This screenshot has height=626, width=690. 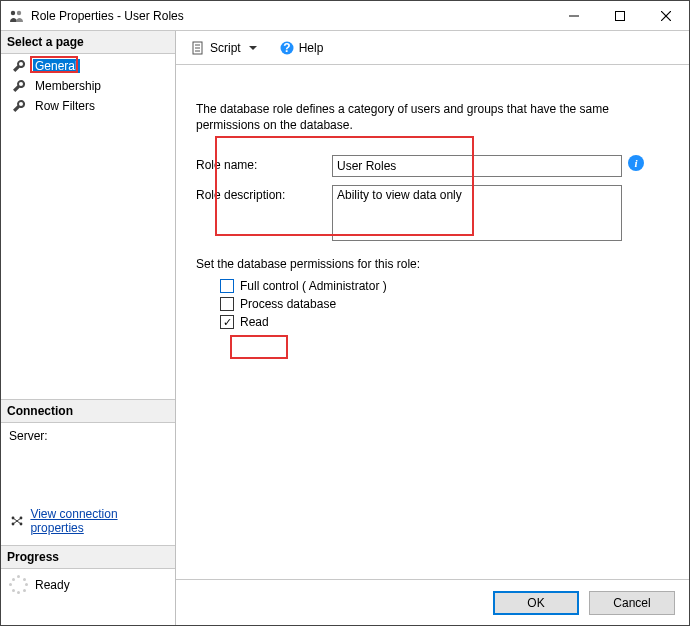 What do you see at coordinates (477, 166) in the screenshot?
I see `role-name-input` at bounding box center [477, 166].